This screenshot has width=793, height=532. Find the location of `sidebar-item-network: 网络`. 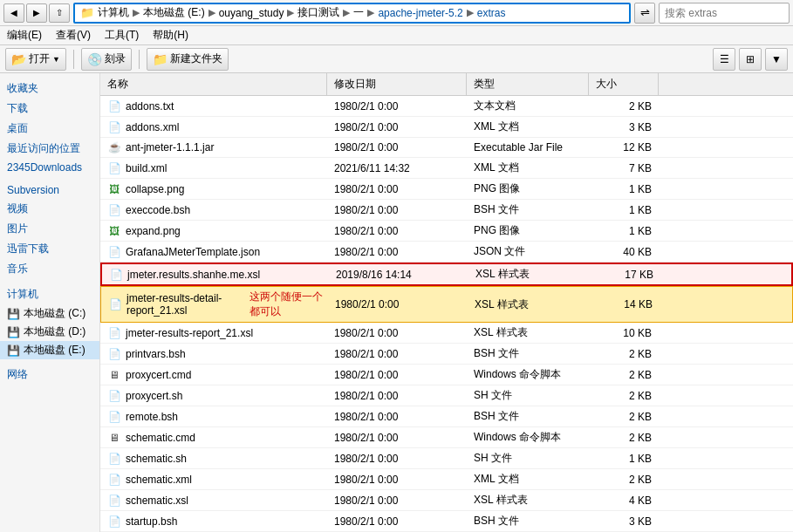

sidebar-item-network: 网络 is located at coordinates (50, 375).